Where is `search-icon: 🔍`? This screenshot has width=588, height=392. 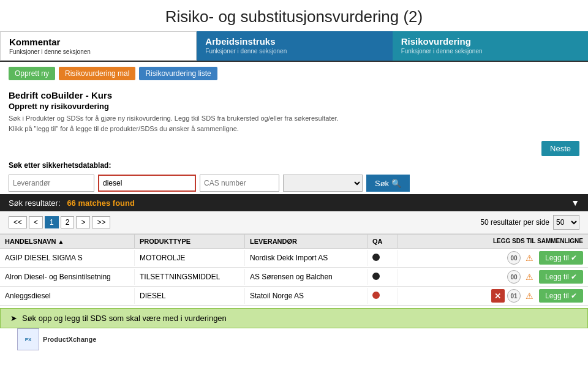
search-icon: 🔍 is located at coordinates (396, 184).